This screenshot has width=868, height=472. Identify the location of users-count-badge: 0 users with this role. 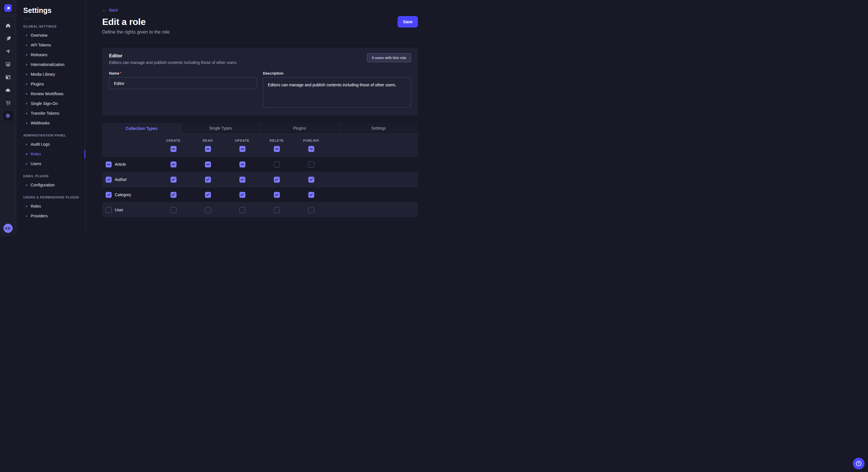
(389, 58).